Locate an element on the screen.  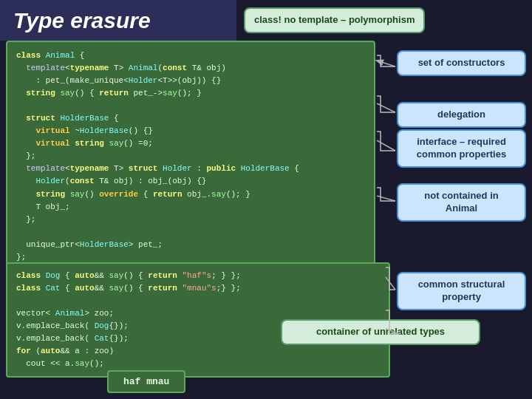
not-contained-label: not contained inAnimal is located at coordinates (461, 202).